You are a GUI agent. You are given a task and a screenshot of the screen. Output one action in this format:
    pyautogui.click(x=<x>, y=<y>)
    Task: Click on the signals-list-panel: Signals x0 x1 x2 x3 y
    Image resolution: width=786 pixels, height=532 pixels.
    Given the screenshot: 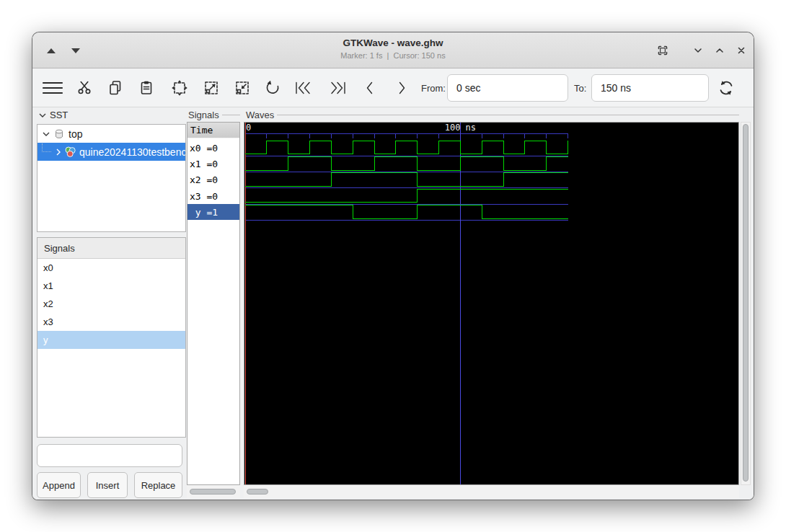 What is the action you would take?
    pyautogui.click(x=111, y=337)
    